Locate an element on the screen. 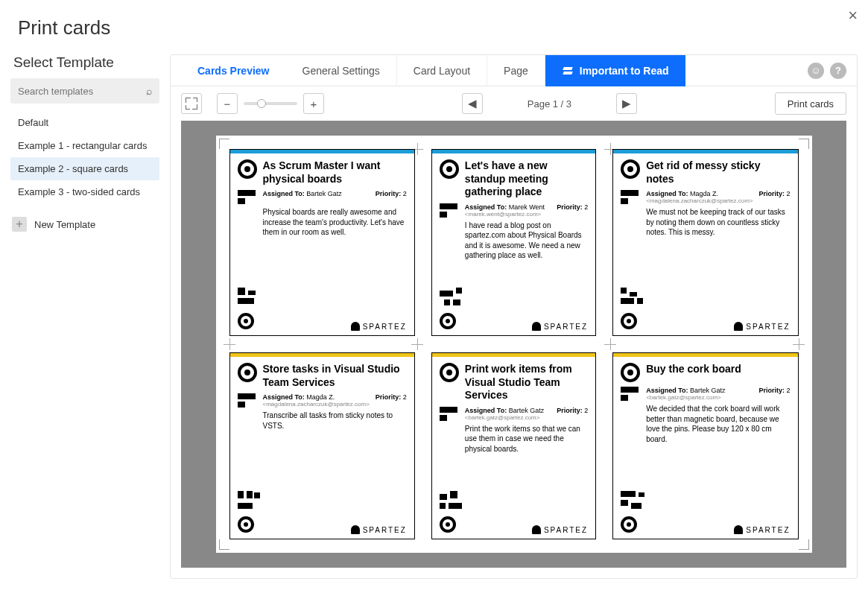 Image resolution: width=868 pixels, height=596 pixels. page-title: Print cards is located at coordinates (434, 27).